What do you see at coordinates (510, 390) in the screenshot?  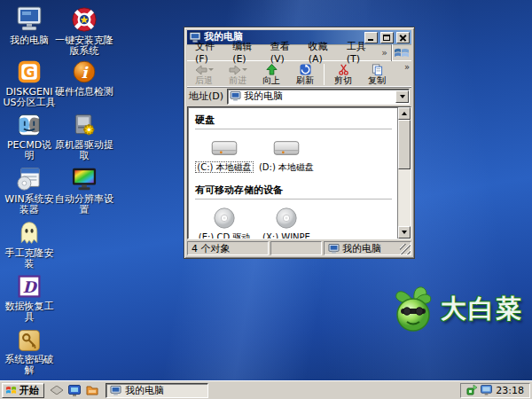 I see `tray-clock: 23:18` at bounding box center [510, 390].